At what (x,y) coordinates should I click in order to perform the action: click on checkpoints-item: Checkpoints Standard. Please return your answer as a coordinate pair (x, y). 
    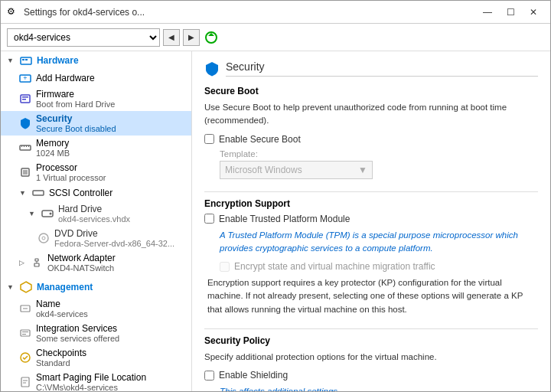
    Looking at the image, I should click on (96, 358).